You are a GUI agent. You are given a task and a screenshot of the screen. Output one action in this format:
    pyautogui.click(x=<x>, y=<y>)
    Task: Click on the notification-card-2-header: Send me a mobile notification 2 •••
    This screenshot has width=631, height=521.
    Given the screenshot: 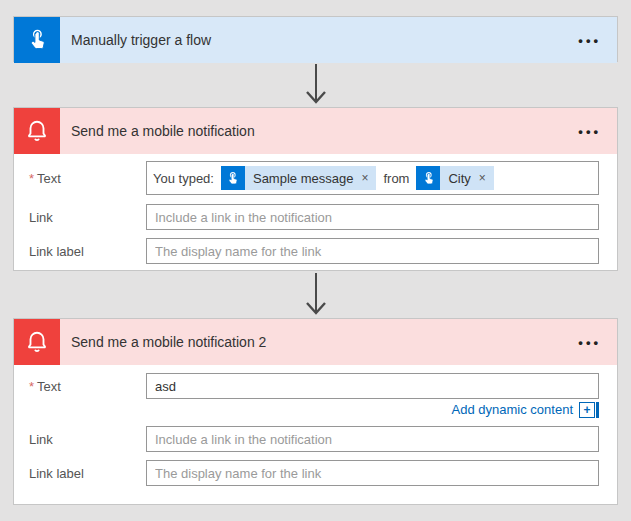 What is the action you would take?
    pyautogui.click(x=316, y=342)
    